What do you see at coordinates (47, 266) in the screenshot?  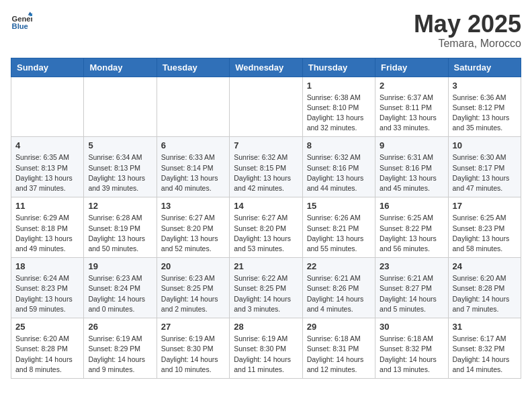 I see `day-number: 18` at bounding box center [47, 266].